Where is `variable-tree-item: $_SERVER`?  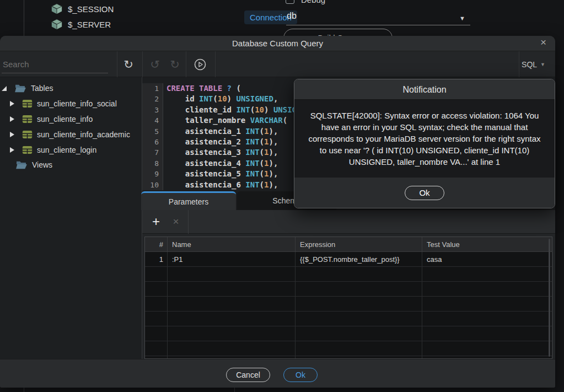
variable-tree-item: $_SERVER is located at coordinates (80, 24).